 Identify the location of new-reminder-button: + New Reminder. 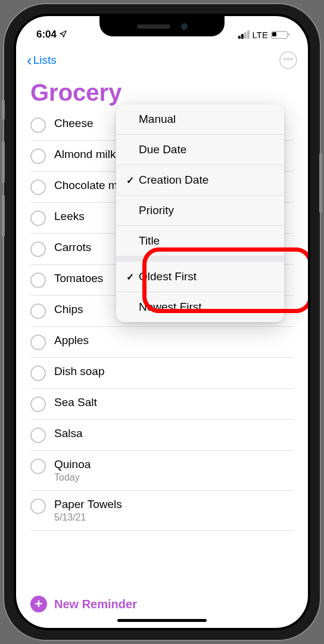
(162, 604).